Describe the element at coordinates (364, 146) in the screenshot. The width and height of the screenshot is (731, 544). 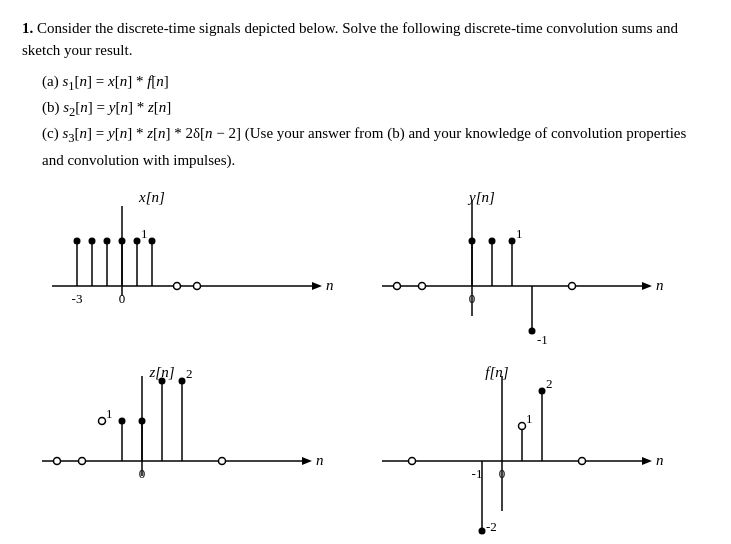
I see `part-c-text: s3[n] = y[n] * z[n] * 2δ[n − 2] (Use you…` at that location.